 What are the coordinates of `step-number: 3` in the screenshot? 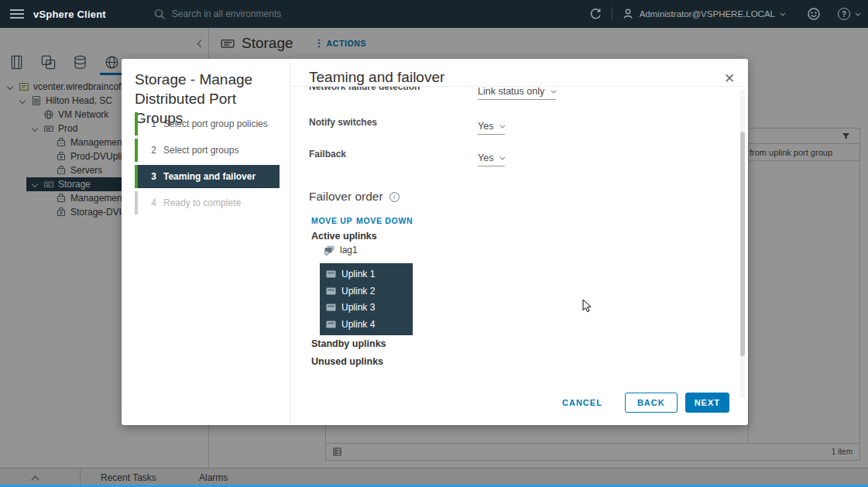 It's located at (150, 177).